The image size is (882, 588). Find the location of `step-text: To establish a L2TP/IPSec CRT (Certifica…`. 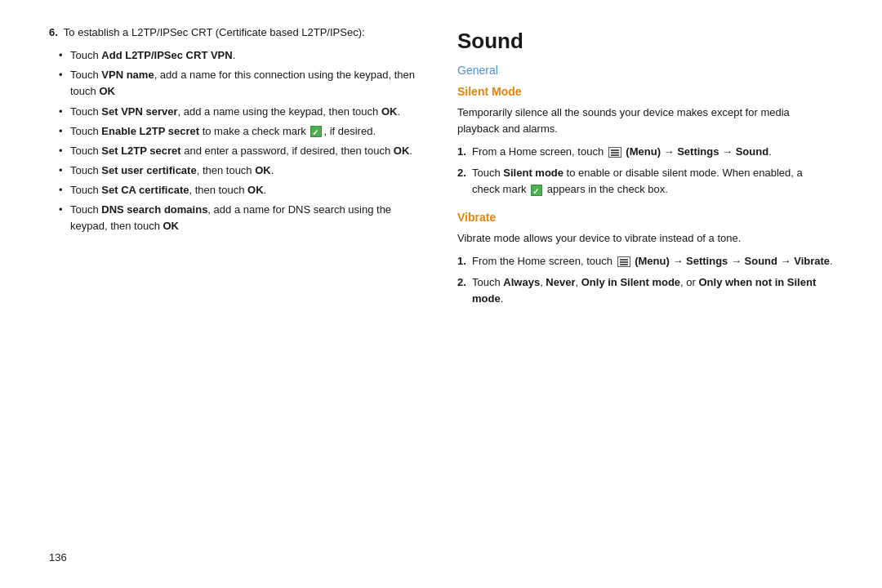

step-text: To establish a L2TP/IPSec CRT (Certifica… is located at coordinates (214, 33).